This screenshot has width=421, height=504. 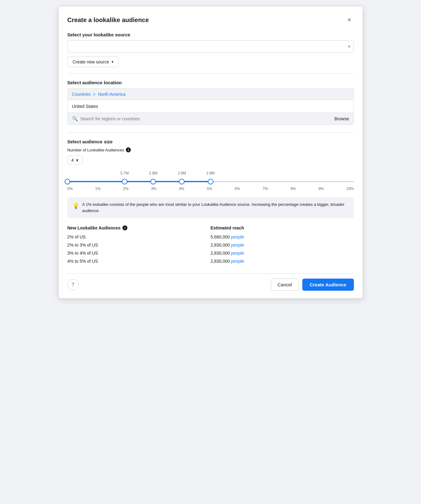 What do you see at coordinates (211, 189) in the screenshot?
I see `slider-tick-labels: 0% 1% 2% 3% 4% 5% 6% 7% 8% 9% 10%` at bounding box center [211, 189].